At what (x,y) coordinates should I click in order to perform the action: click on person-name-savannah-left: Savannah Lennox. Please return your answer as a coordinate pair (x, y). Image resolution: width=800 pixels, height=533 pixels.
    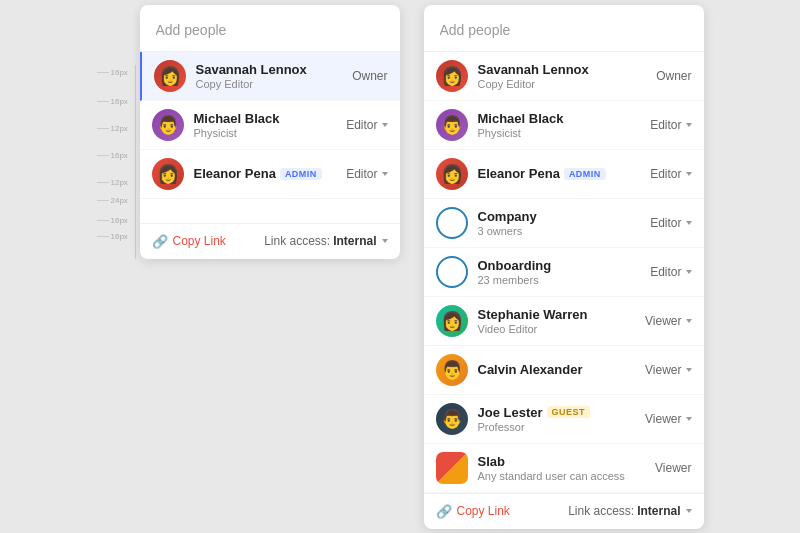
    Looking at the image, I should click on (270, 70).